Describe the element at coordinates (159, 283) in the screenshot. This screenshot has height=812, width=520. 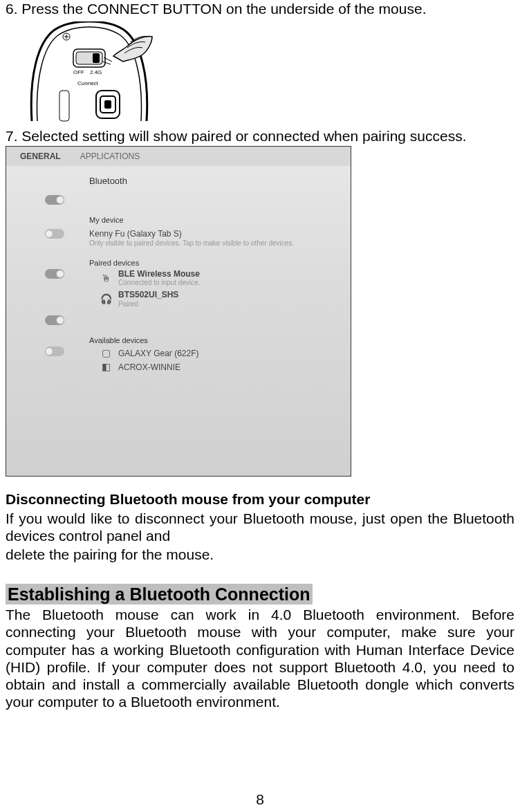
I see `paired-device-1-sub: Connected to input device.` at that location.